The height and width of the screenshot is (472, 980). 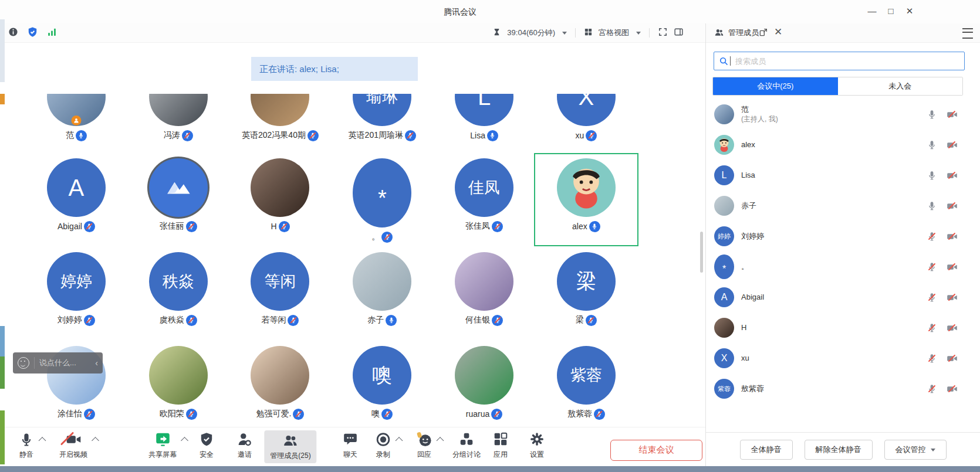 What do you see at coordinates (484, 117) in the screenshot?
I see `participant-tile: L Lisa` at bounding box center [484, 117].